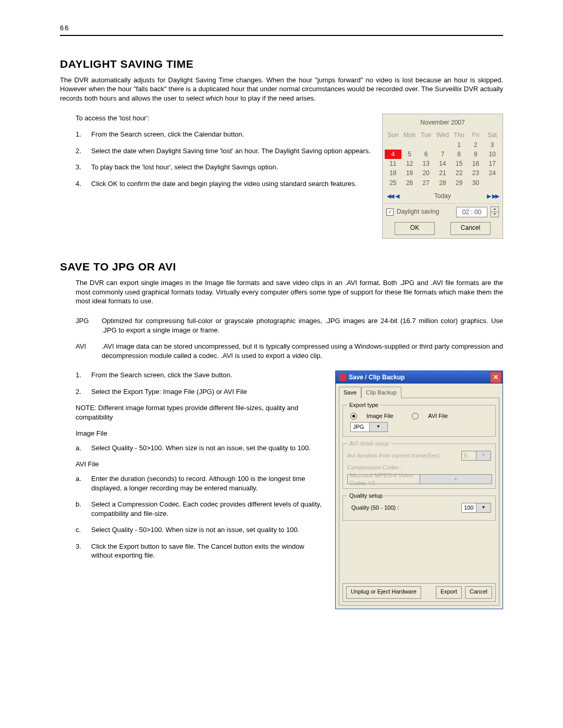  I want to click on save-intro: The DVR can export single images in the …, so click(282, 292).